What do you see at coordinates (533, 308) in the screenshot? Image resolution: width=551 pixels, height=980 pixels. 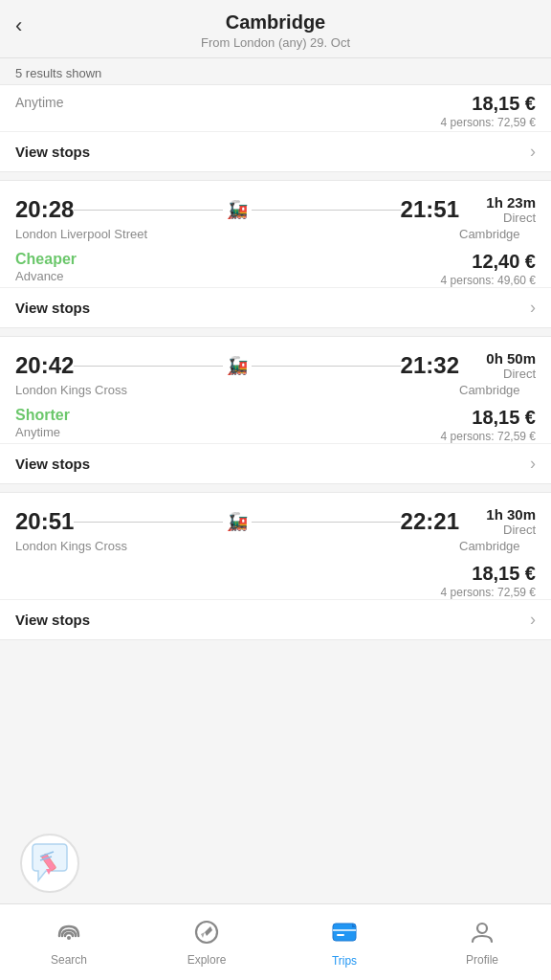 I see `chevron-right-icon-liverpool: ›` at bounding box center [533, 308].